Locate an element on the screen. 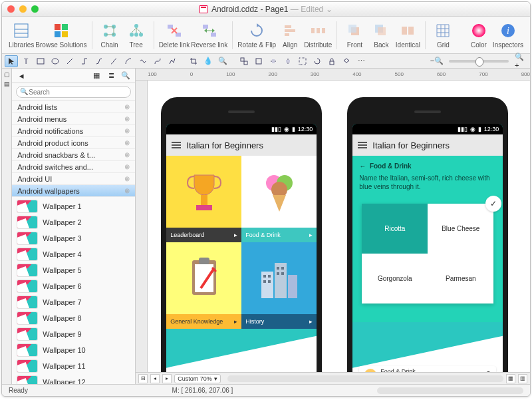 Image resolution: width=532 pixels, height=408 pixels. library-item: Wallpaper 11 is located at coordinates (73, 366).